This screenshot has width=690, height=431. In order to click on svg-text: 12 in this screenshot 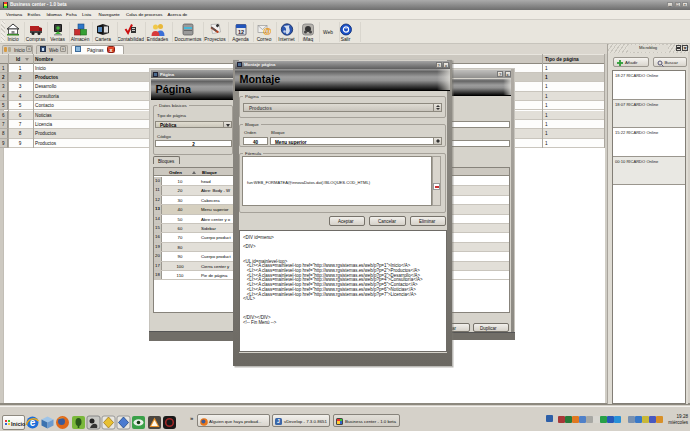, I will do `click(240, 32)`.